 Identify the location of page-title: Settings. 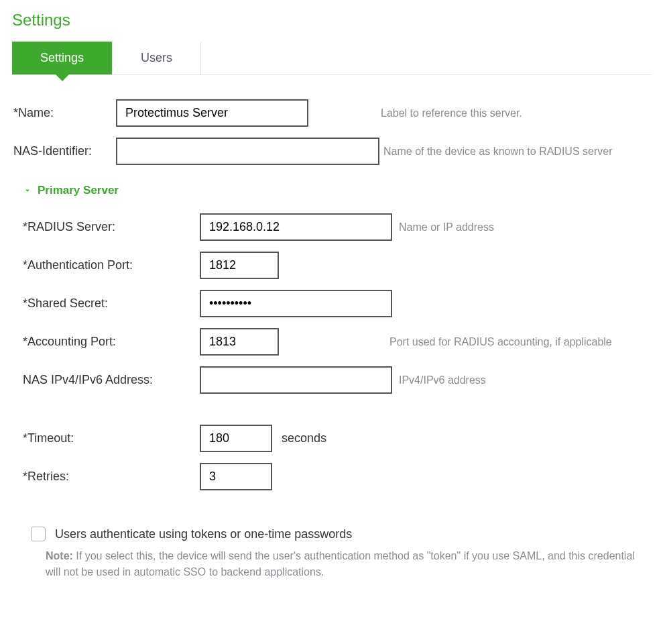
(331, 20).